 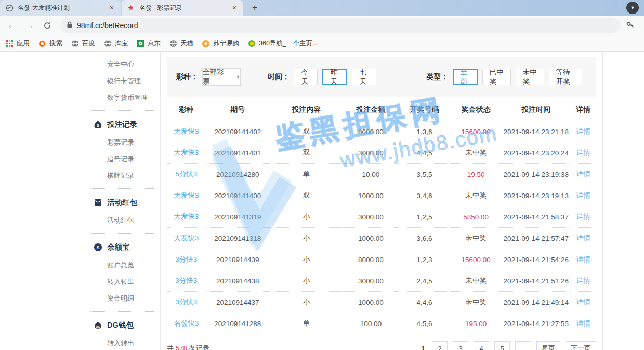 I want to click on tab2-close-icon: ×, so click(x=234, y=8).